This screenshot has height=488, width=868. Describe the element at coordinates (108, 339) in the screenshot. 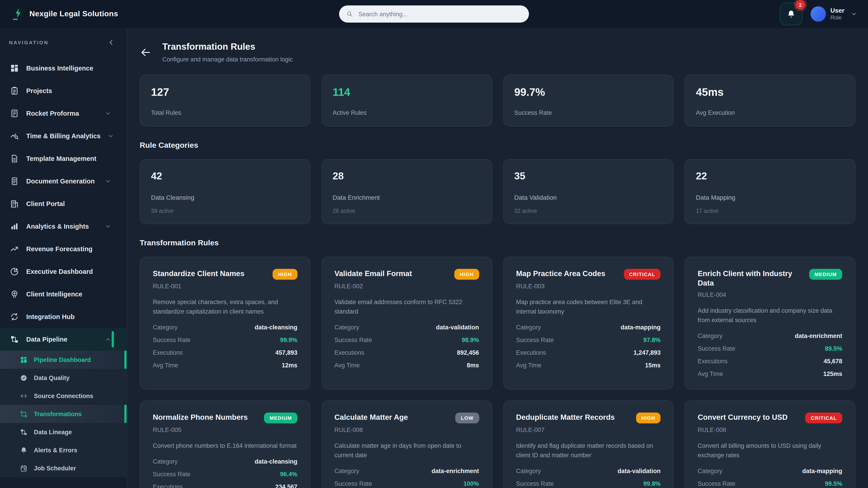

I see `chevron-up-icon` at that location.